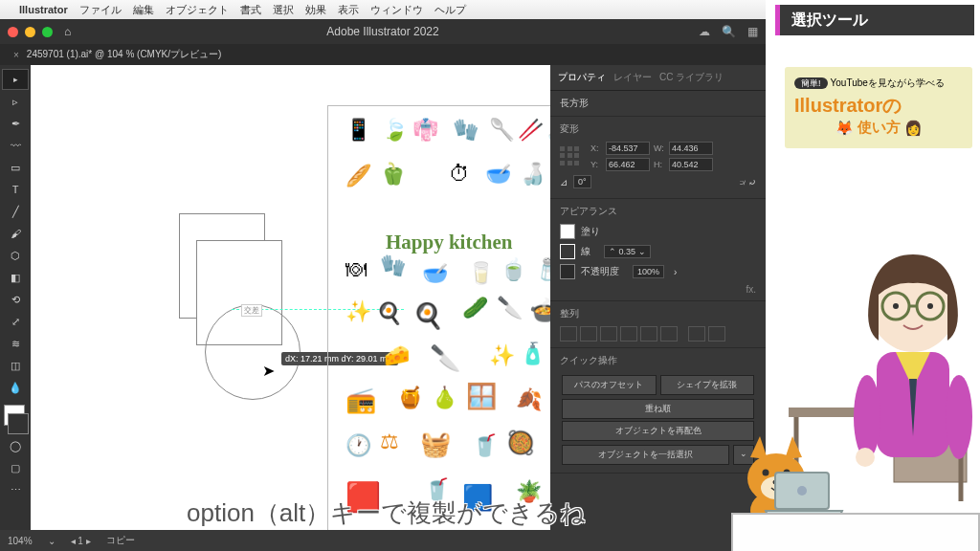  I want to click on arrange-button: 重ね順, so click(658, 409).